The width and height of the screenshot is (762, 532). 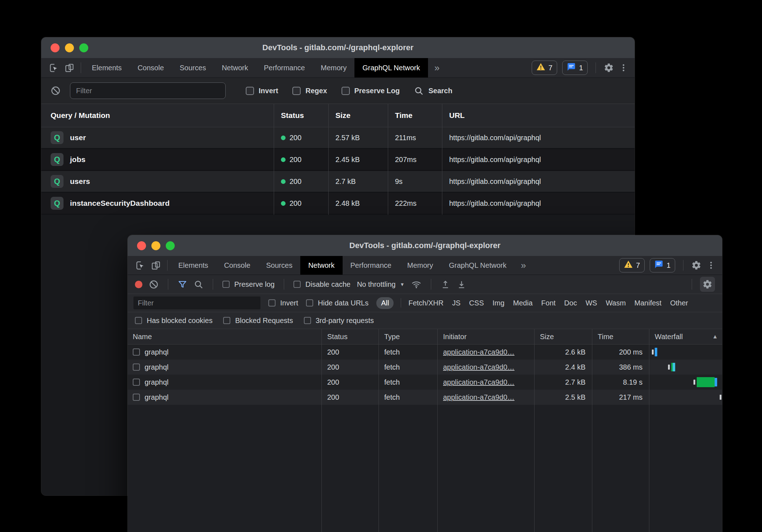 What do you see at coordinates (310, 91) in the screenshot?
I see `regex-checkbox-control: Regex` at bounding box center [310, 91].